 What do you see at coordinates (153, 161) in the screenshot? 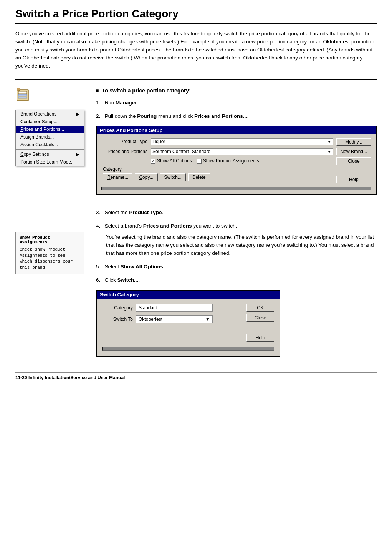
I see `show-all-options-check` at bounding box center [153, 161].